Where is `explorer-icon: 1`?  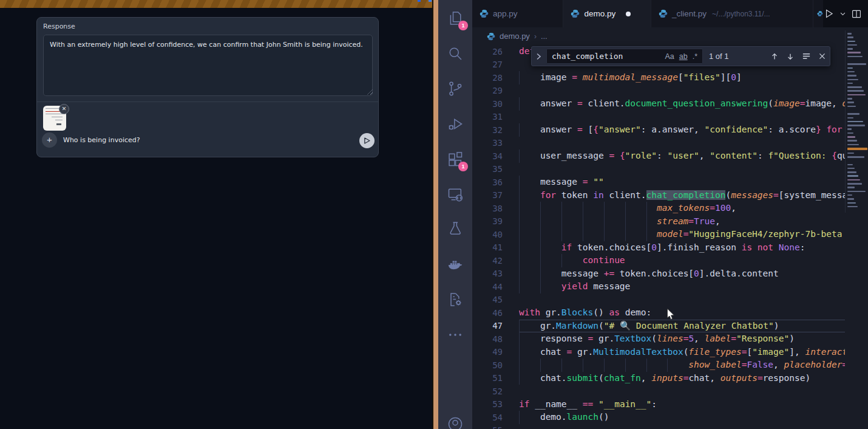
explorer-icon: 1 is located at coordinates (455, 18).